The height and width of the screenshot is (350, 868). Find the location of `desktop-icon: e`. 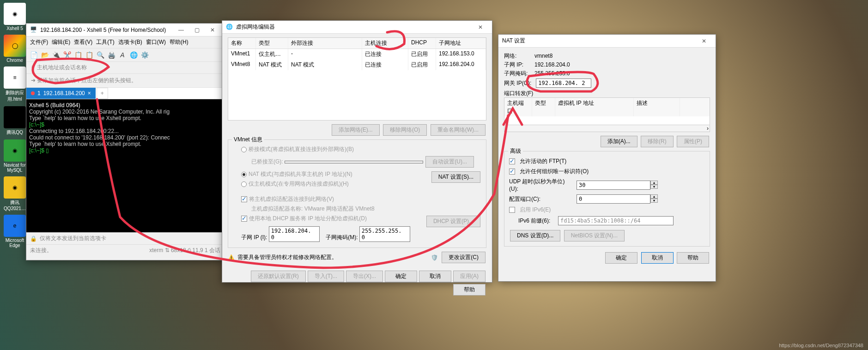

desktop-icon: e is located at coordinates (15, 226).